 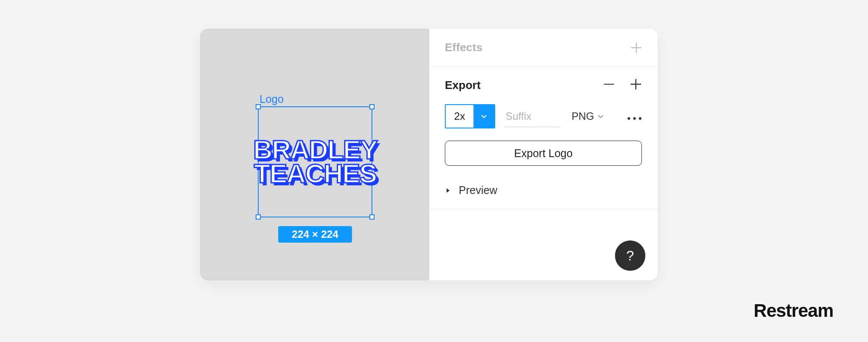 I want to click on export-button: Export Logo, so click(x=543, y=153).